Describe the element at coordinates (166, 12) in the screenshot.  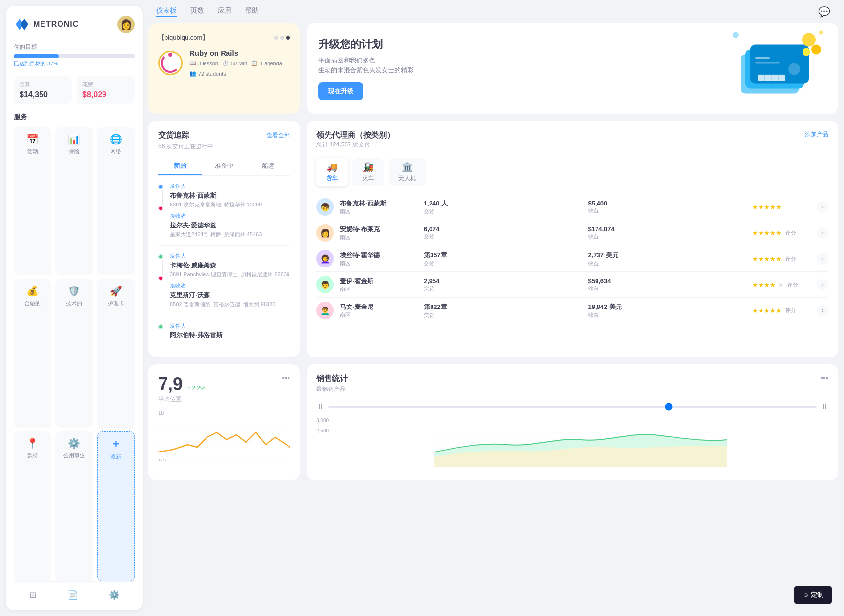
I see `nav-dashboard: 仪表板` at that location.